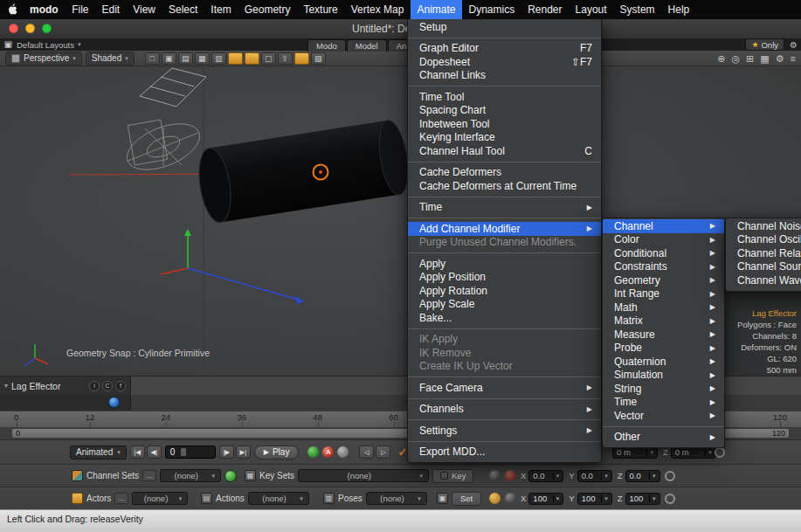 The width and height of the screenshot is (801, 532). What do you see at coordinates (44, 59) in the screenshot?
I see `view-mode-select: Perspective ▾` at bounding box center [44, 59].